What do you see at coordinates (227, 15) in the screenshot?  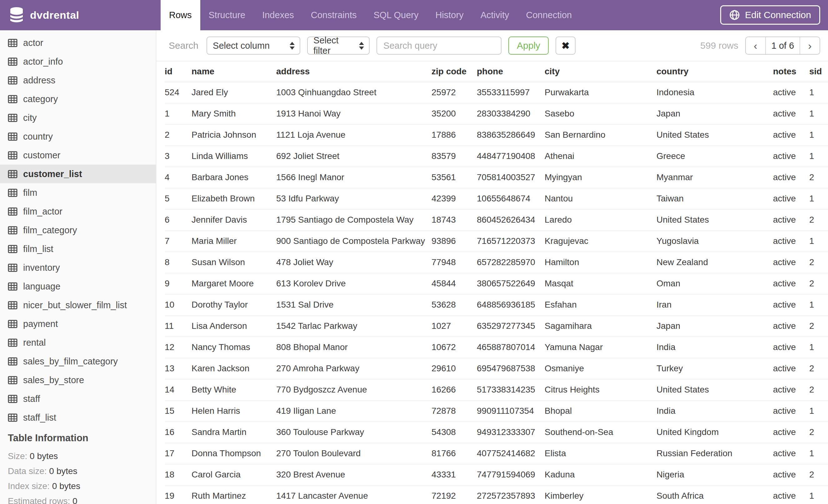 I see `tab-structure: Structure` at bounding box center [227, 15].